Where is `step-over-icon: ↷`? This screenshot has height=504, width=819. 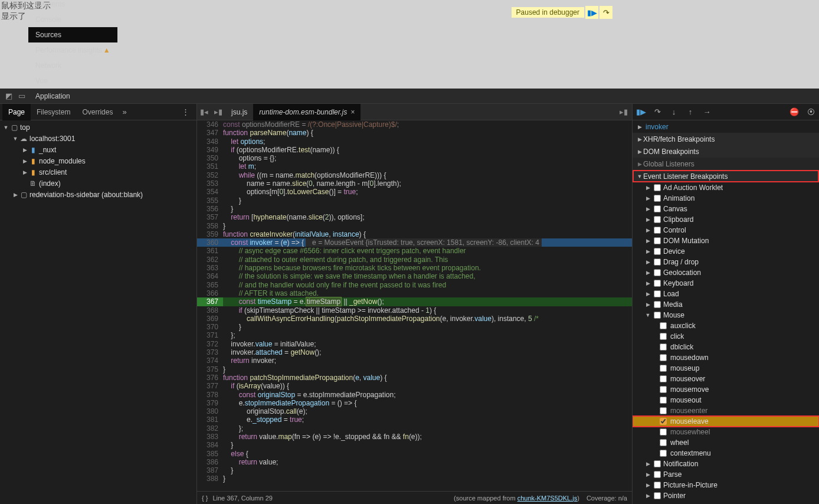
step-over-icon: ↷ is located at coordinates (657, 112).